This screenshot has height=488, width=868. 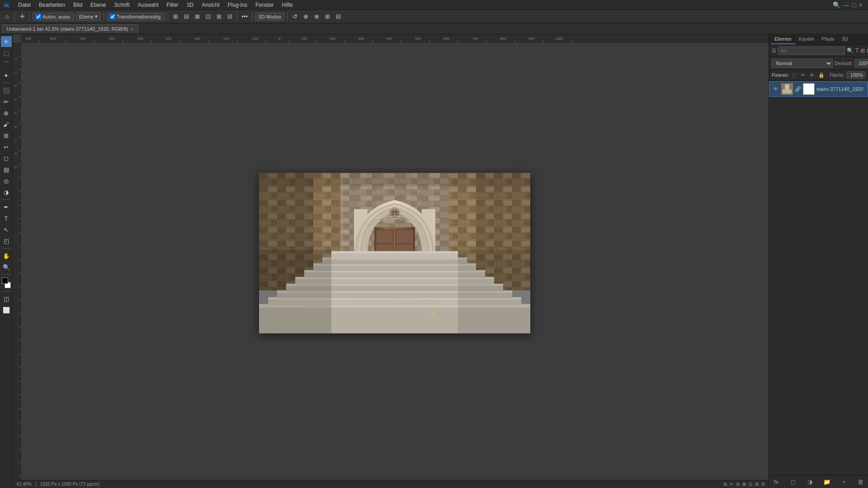 What do you see at coordinates (6, 241) in the screenshot?
I see `shape-tool: ◰` at bounding box center [6, 241].